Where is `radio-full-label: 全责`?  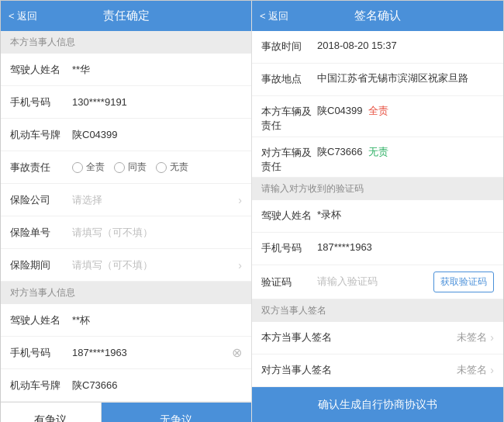
radio-full-label: 全责 is located at coordinates (95, 168).